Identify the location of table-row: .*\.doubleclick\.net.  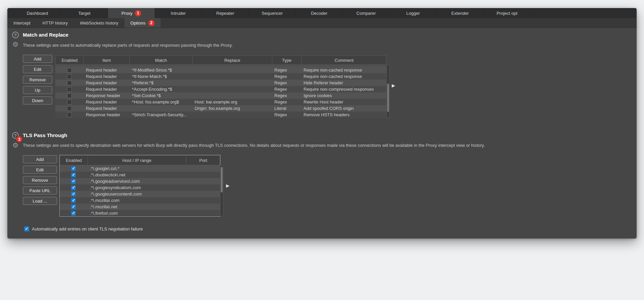
(140, 175).